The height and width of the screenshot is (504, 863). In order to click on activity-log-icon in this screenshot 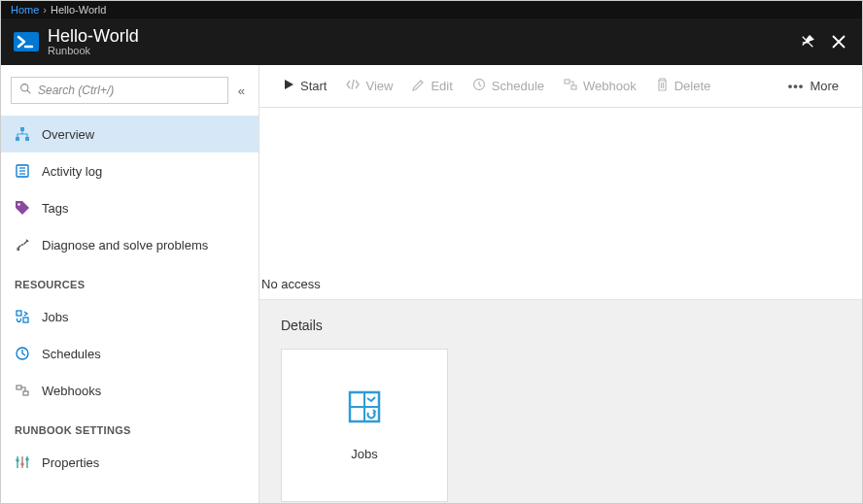, I will do `click(22, 171)`.